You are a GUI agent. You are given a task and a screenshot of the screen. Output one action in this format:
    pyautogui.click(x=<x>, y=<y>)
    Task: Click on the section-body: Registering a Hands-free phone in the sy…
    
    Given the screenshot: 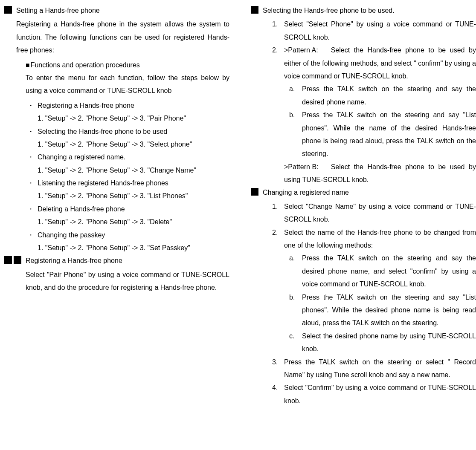 What is the action you would take?
    pyautogui.click(x=117, y=38)
    